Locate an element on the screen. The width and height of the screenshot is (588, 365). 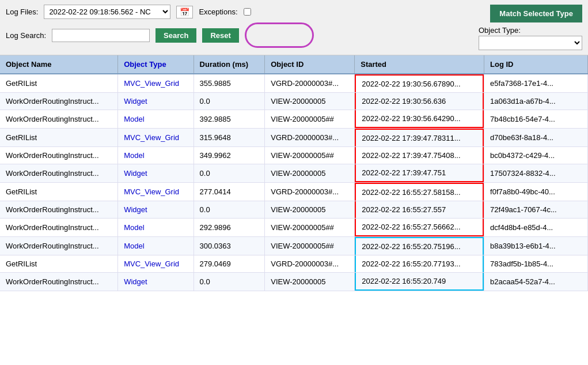
cell-duration: 315.9648 is located at coordinates (229, 138).